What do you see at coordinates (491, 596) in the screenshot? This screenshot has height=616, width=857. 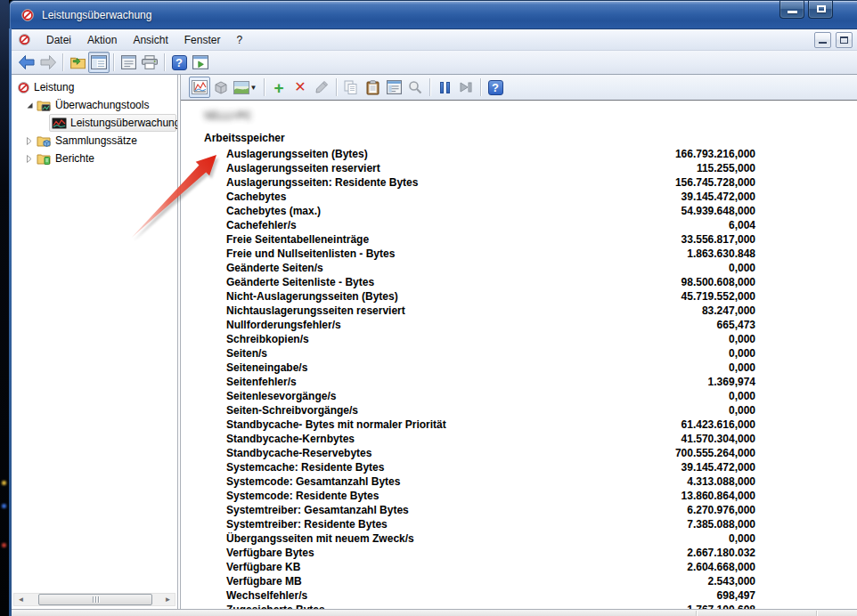 I see `counter-row: Wechselfehler/s 698,497` at bounding box center [491, 596].